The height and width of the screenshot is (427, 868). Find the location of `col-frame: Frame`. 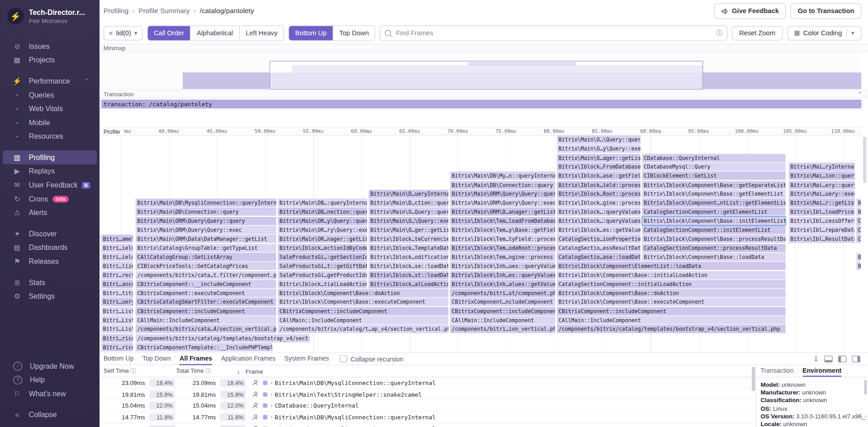

col-frame: Frame is located at coordinates (254, 371).